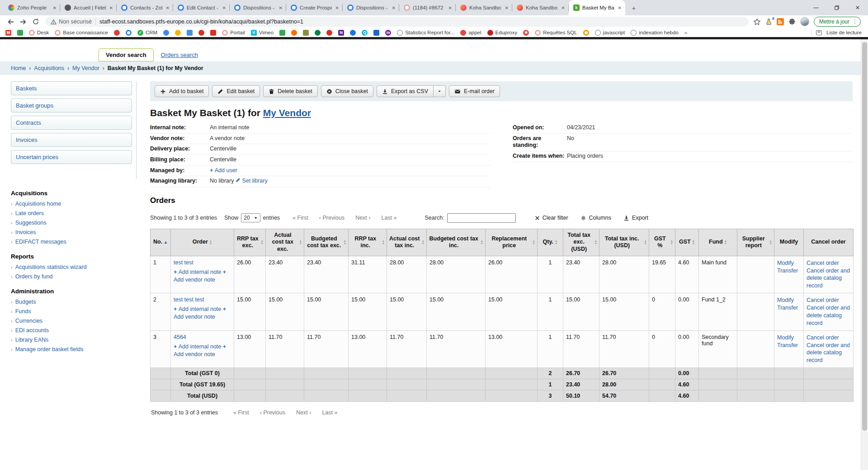 The height and width of the screenshot is (470, 868). What do you see at coordinates (844, 33) in the screenshot?
I see `reading-list-button: Liste de lecture` at bounding box center [844, 33].